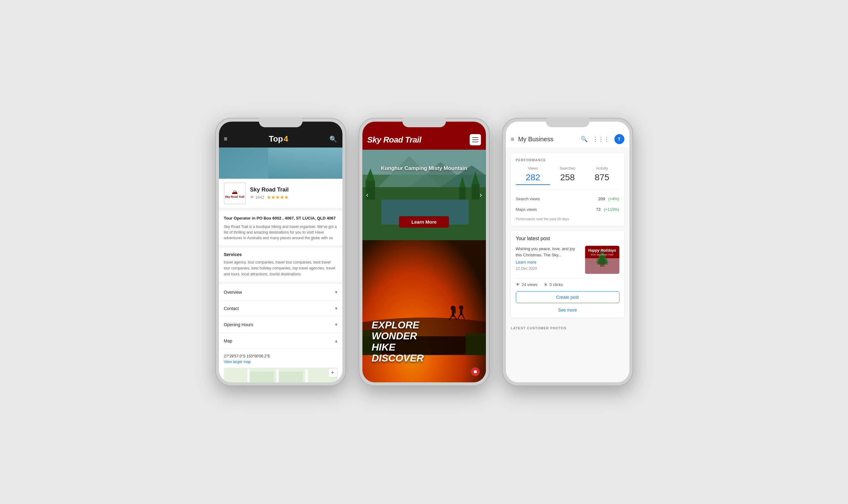 Image resolution: width=848 pixels, height=504 pixels. I want to click on accordion-label: Overview, so click(233, 292).